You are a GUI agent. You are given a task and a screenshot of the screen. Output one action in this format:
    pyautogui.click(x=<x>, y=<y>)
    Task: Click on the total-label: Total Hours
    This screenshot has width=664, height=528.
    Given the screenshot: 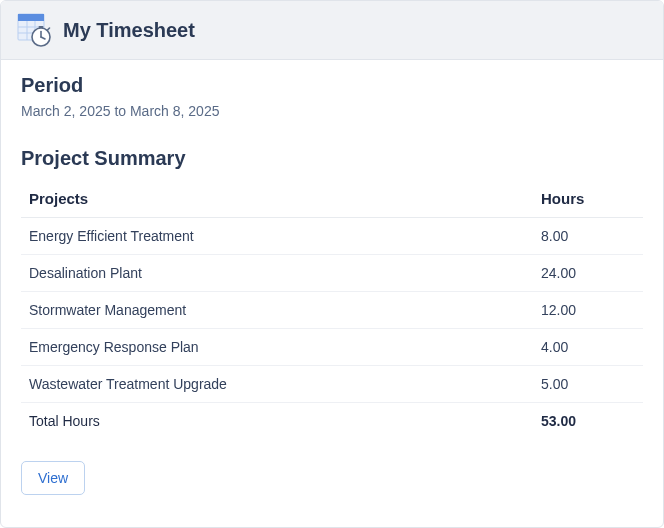 What is the action you would take?
    pyautogui.click(x=277, y=422)
    